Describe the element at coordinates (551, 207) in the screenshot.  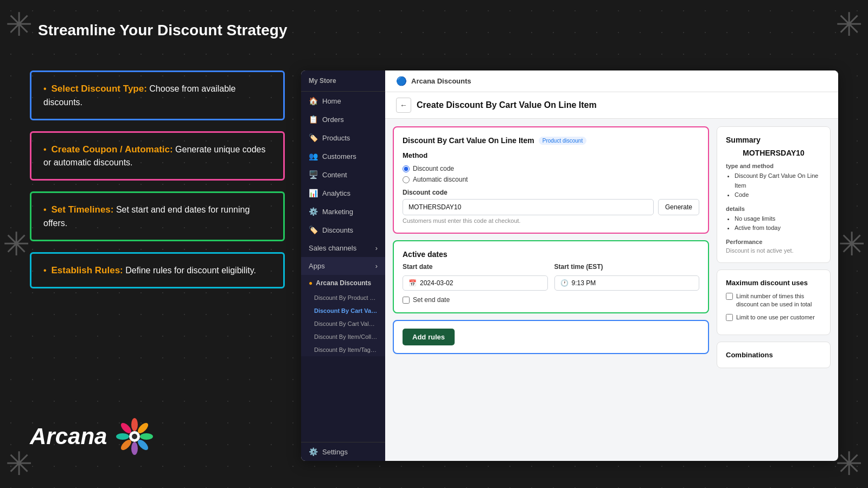
I see `discount-code-input-row: Generate` at that location.